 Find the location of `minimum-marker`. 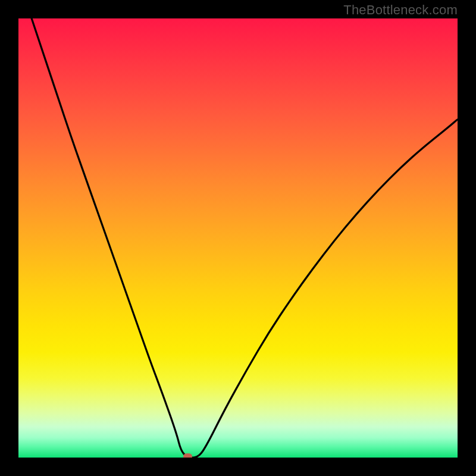

minimum-marker is located at coordinates (188, 456).